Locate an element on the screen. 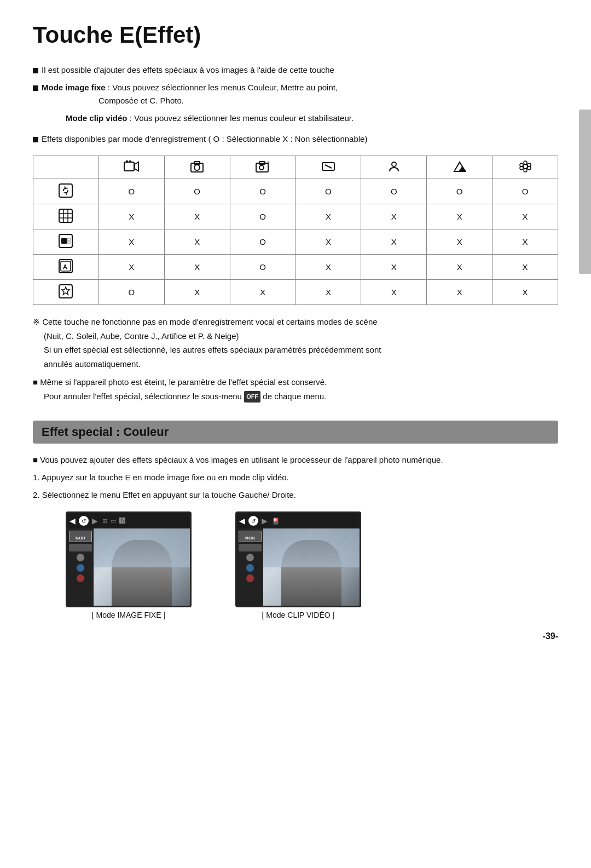 The image size is (591, 868). bullet-3: Mode clip vidéo : Vous pouvez sélectionn… is located at coordinates (296, 118).